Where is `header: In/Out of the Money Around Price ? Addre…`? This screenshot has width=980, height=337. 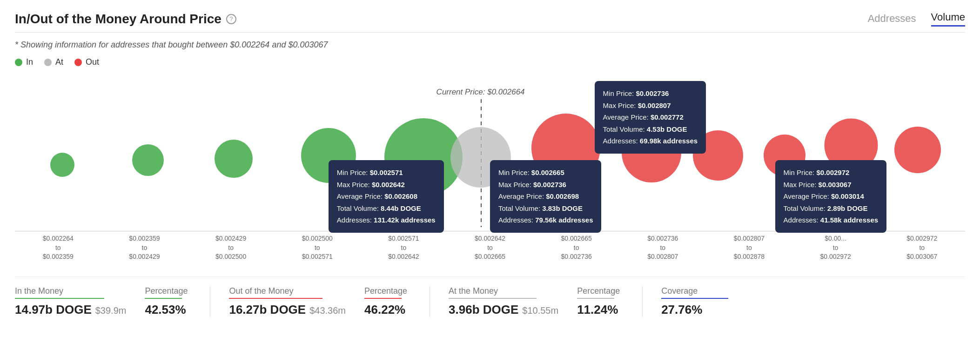 header: In/Out of the Money Around Price ? Addre… is located at coordinates (490, 22).